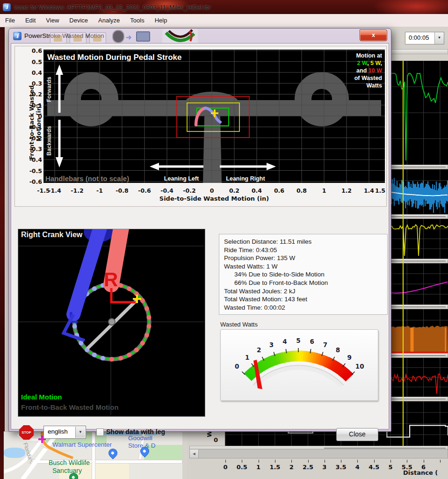  I want to click on chart-y-axis-title: Front-to-Back Wasted Motion (in), so click(35, 123).